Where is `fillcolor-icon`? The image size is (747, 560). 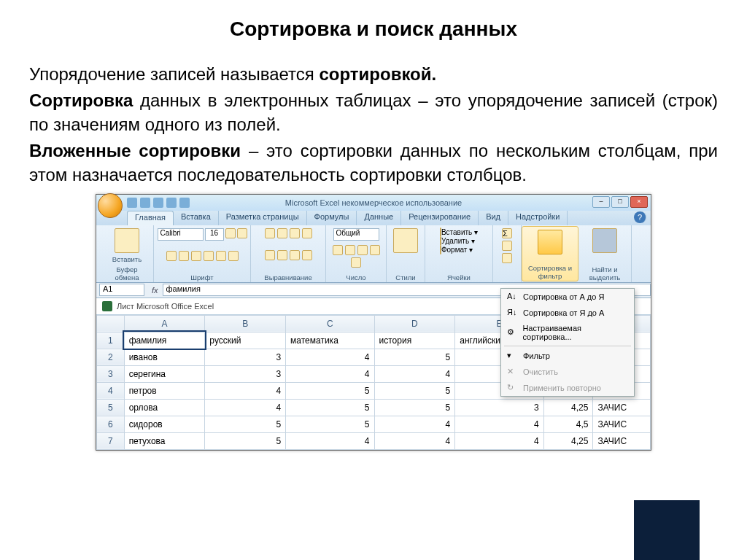
fillcolor-icon is located at coordinates (221, 256).